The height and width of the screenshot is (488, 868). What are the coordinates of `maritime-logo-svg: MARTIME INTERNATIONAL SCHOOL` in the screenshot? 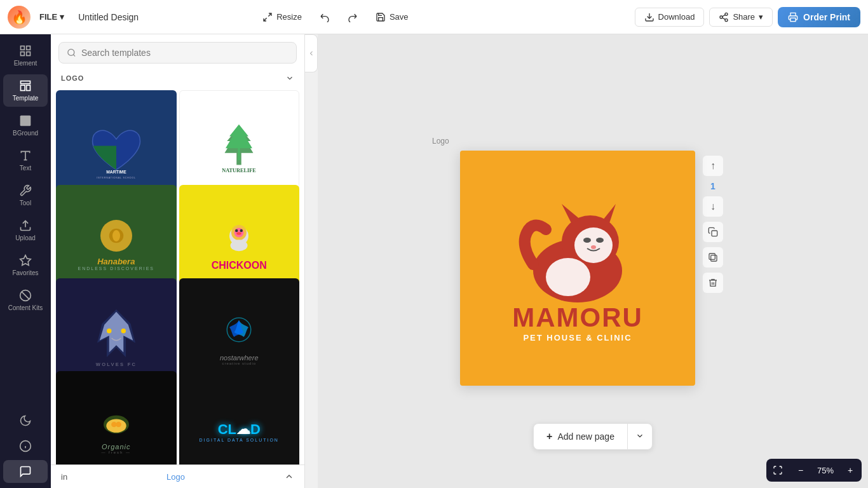 It's located at (116, 151).